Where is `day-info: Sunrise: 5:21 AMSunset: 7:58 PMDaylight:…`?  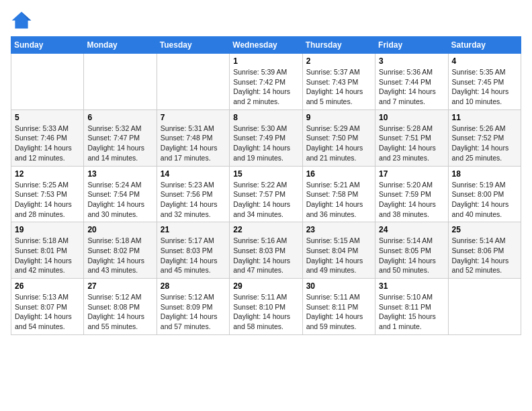 day-info: Sunrise: 5:21 AMSunset: 7:58 PMDaylight:… is located at coordinates (339, 200).